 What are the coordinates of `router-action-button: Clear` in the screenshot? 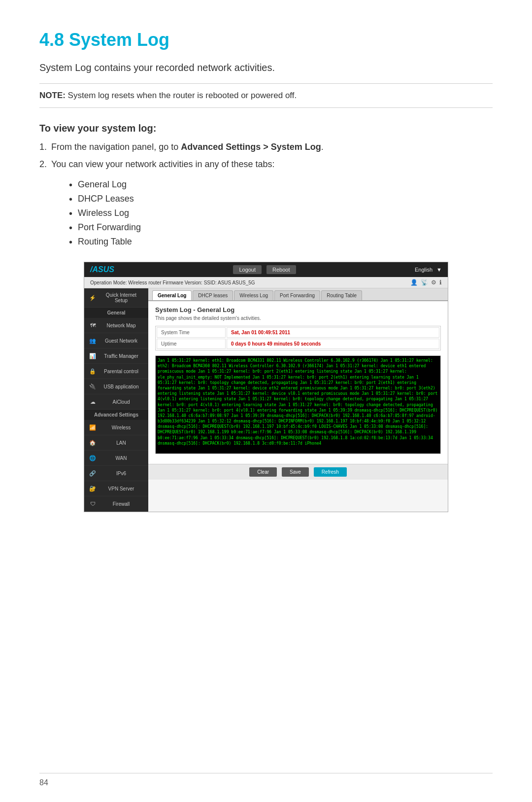 It's located at (263, 472).